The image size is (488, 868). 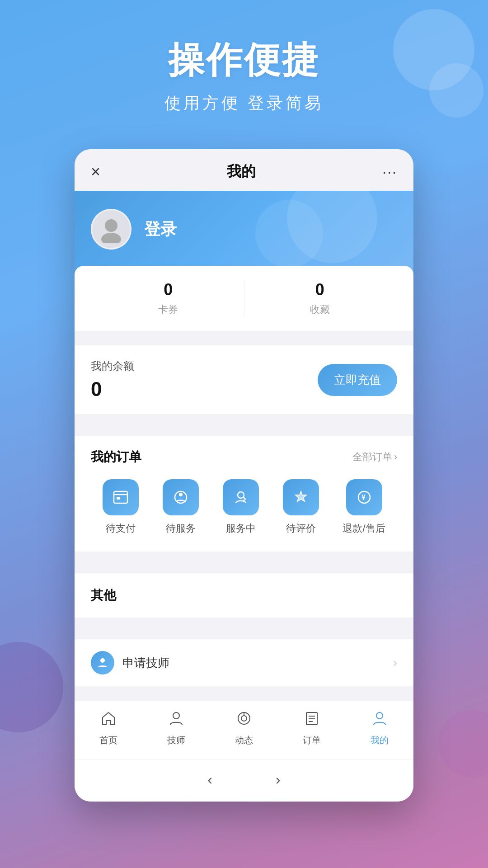 I want to click on all-orders-link: 全部订单 ›, so click(x=375, y=457).